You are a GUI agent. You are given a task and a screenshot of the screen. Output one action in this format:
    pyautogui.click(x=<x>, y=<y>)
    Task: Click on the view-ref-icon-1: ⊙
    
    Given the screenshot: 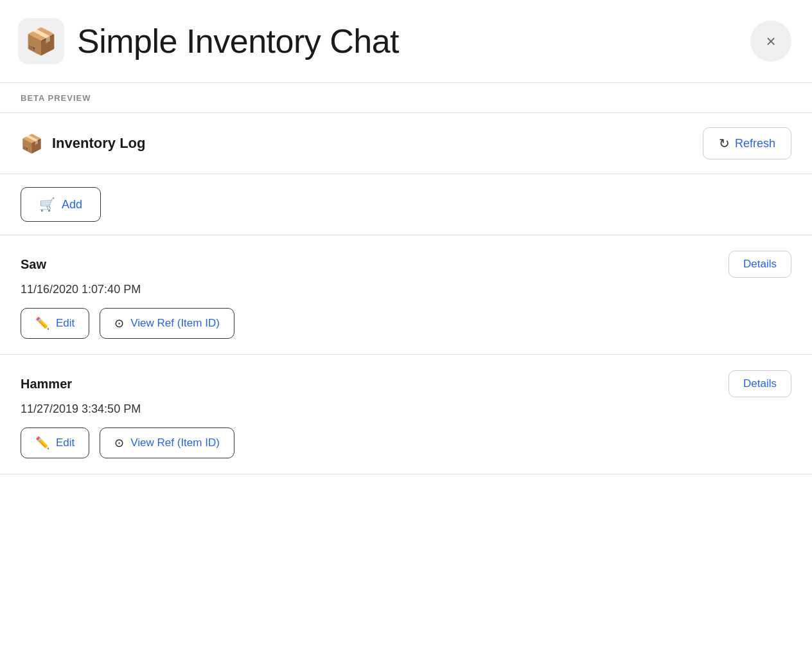 What is the action you would take?
    pyautogui.click(x=119, y=443)
    